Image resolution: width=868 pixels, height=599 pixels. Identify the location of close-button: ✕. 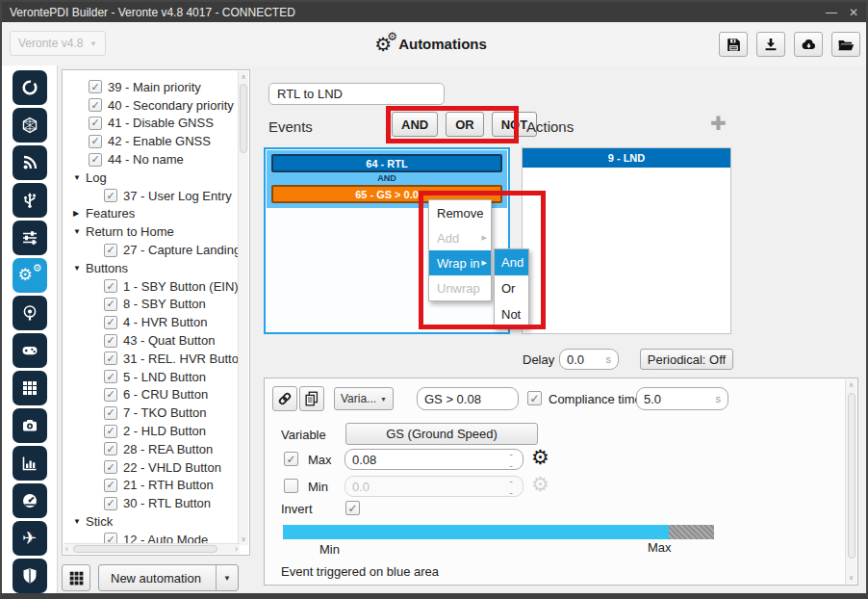
(854, 13).